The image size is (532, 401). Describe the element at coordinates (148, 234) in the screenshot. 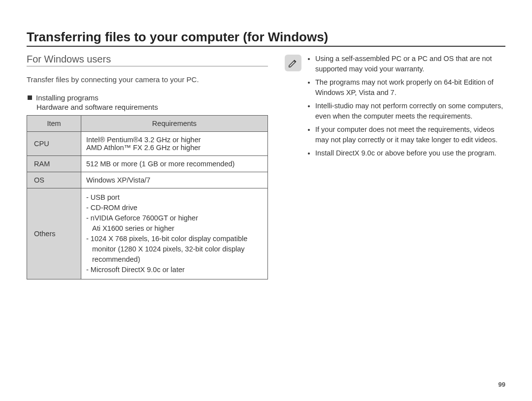

I see `table-row: Others - USB port - CD-ROM drive - nVIDI…` at that location.